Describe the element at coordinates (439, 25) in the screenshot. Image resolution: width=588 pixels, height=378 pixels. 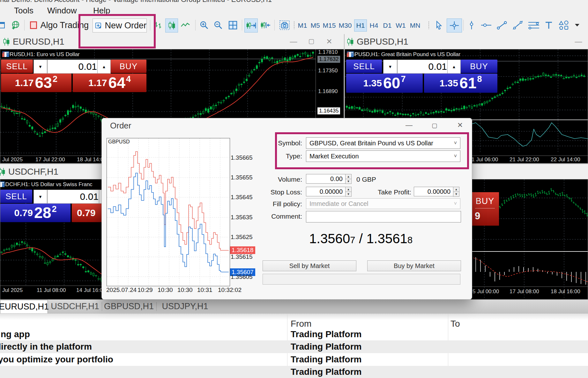
I see `cursor-tool-button` at that location.